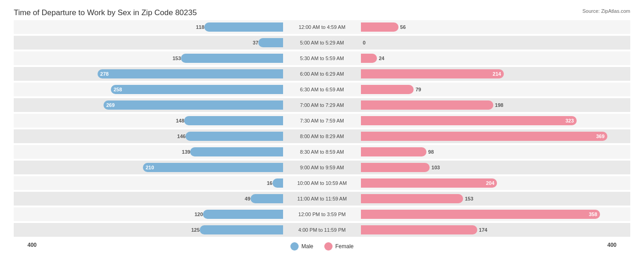 This screenshot has width=644, height=273. I want to click on female-value: 79, so click(418, 89).